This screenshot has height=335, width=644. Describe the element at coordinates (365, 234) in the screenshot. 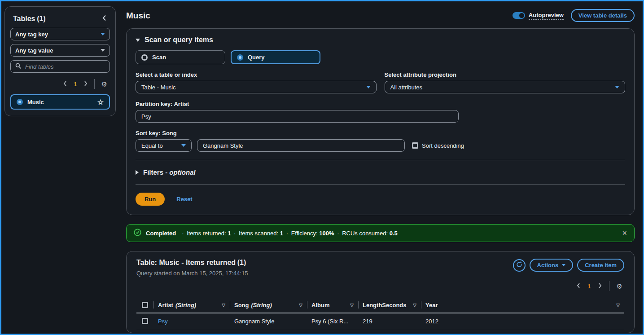

I see `metric-label: RCUs consumed:` at that location.